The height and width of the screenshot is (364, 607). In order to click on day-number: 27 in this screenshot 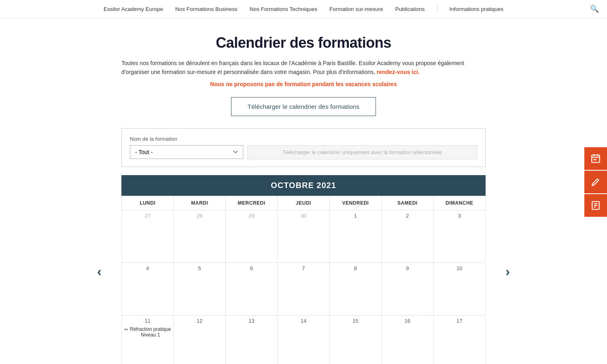, I will do `click(147, 216)`.